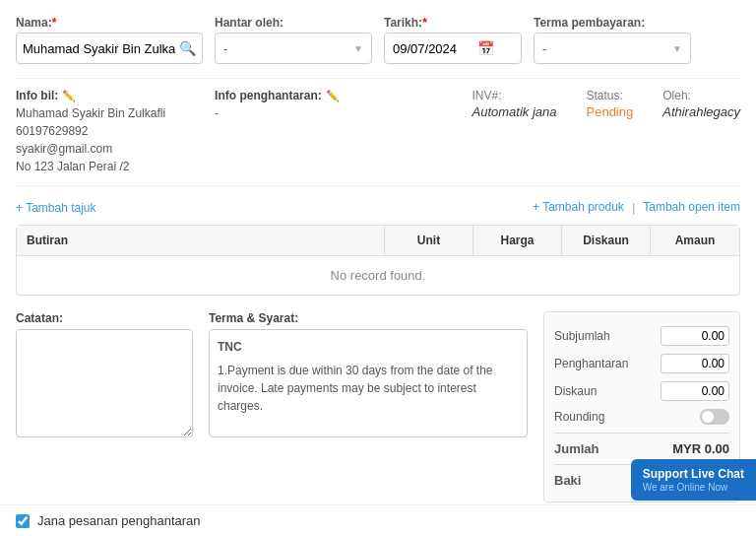 This screenshot has height=536, width=756. I want to click on nama-input-wrapper: 🔍, so click(109, 48).